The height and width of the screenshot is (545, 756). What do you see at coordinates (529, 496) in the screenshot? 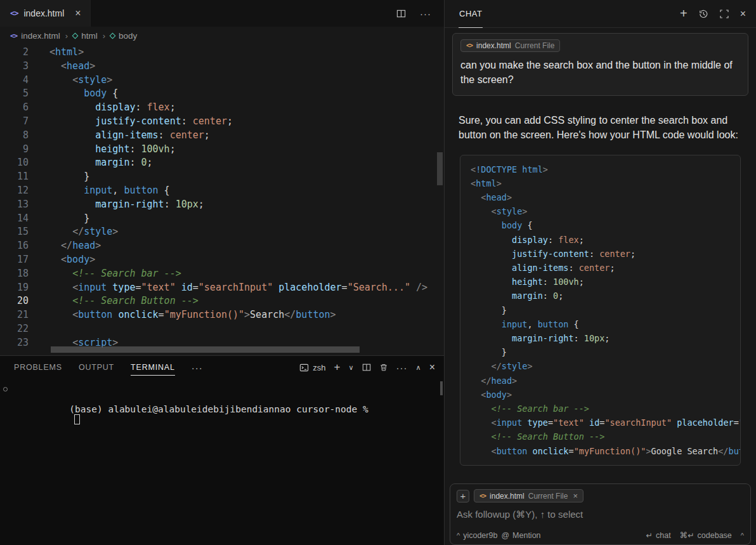
I see `input-context-chip: <> index.html Current File ×` at bounding box center [529, 496].